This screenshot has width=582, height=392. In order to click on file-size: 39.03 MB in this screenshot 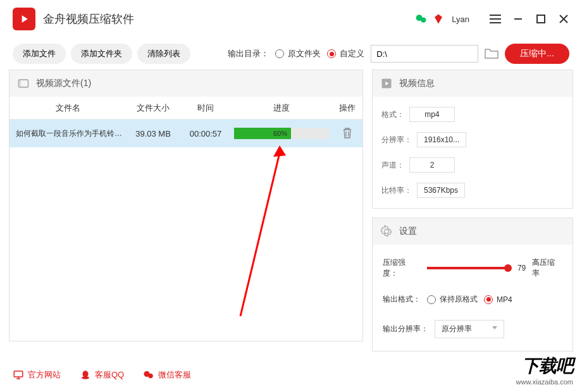, I will do `click(153, 134)`.